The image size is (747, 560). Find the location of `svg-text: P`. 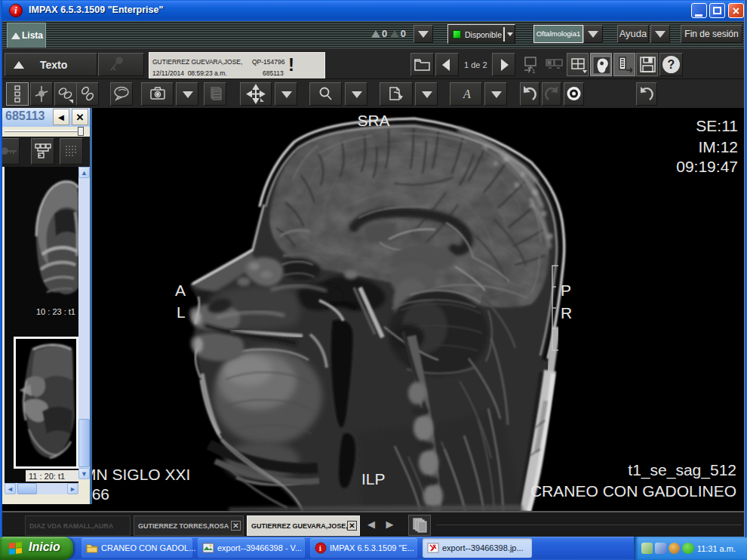

svg-text: P is located at coordinates (566, 290).